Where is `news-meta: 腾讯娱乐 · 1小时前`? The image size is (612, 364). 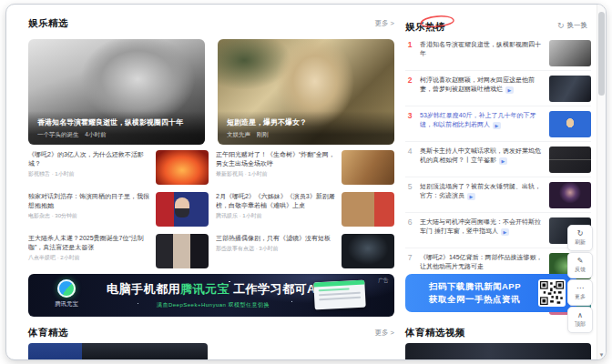
news-meta: 腾讯娱乐 · 1小时前 is located at coordinates (275, 217).